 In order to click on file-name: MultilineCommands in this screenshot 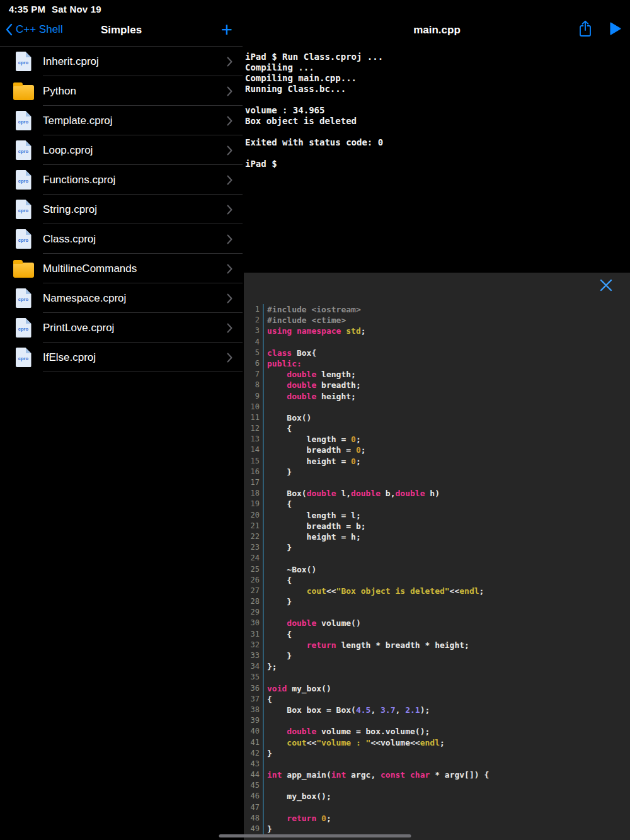, I will do `click(89, 269)`.